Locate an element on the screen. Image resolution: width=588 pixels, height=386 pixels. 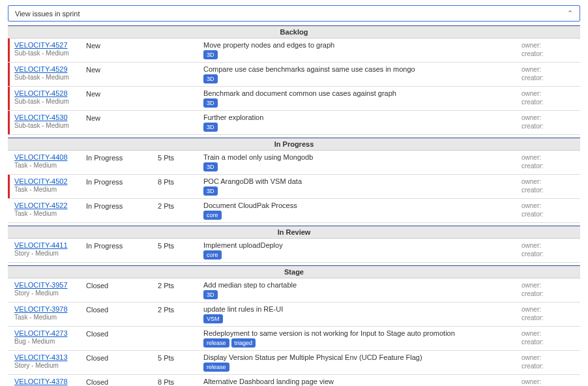
issue-status: In Progress is located at coordinates (122, 181).